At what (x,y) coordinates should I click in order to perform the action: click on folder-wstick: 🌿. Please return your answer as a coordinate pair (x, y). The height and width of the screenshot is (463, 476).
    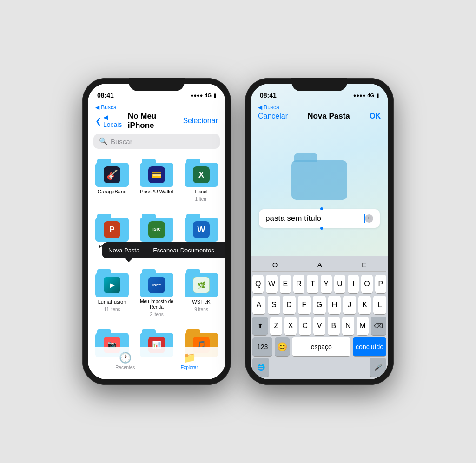
    Looking at the image, I should click on (201, 283).